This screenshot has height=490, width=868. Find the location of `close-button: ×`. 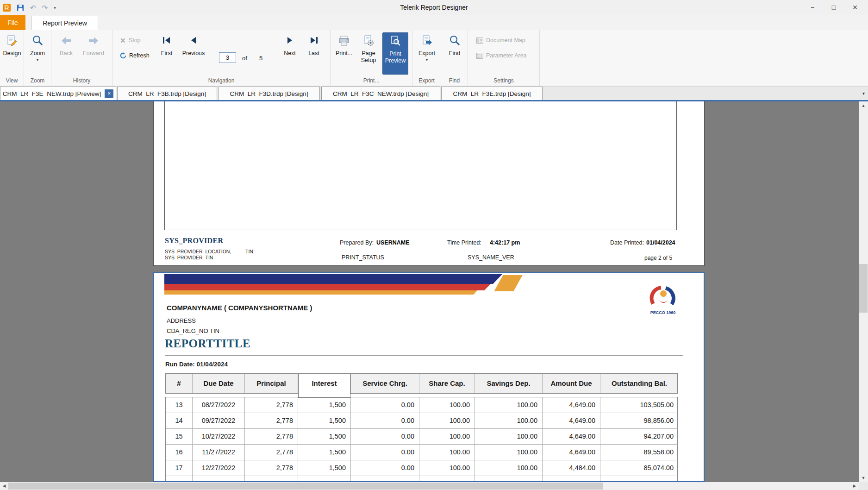

close-button: × is located at coordinates (855, 7).